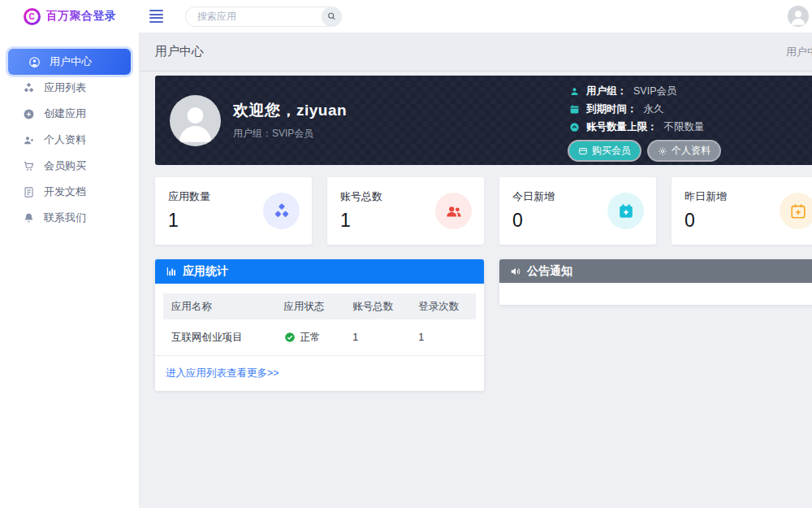 The image size is (812, 508). I want to click on app-logins-cell: 1, so click(443, 337).